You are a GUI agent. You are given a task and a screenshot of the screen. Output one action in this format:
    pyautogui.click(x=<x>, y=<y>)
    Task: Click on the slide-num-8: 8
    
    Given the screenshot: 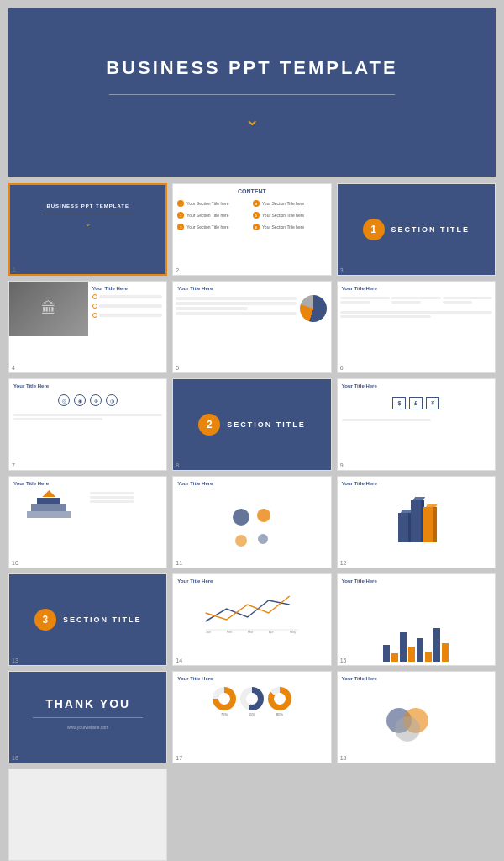 What is the action you would take?
    pyautogui.click(x=177, y=466)
    